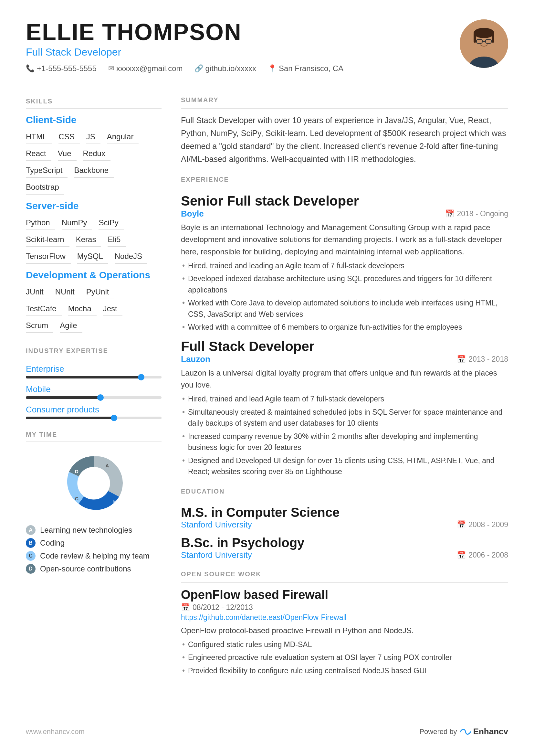 Image resolution: width=534 pixels, height=756 pixels. Describe the element at coordinates (44, 309) in the screenshot. I see `skill-testcafe: TestCafe` at that location.